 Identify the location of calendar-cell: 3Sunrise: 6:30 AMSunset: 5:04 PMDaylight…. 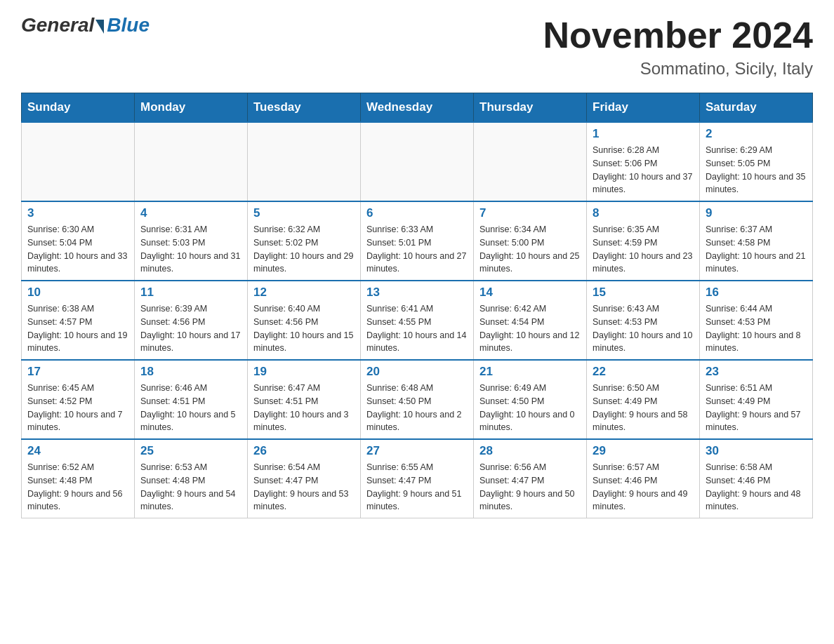
(79, 241).